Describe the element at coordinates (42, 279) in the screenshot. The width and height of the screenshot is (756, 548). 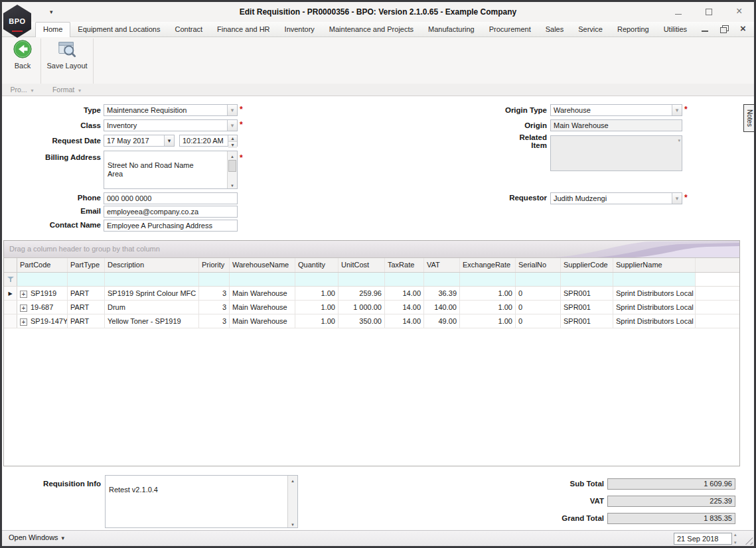
I see `filter-cell-partcode` at that location.